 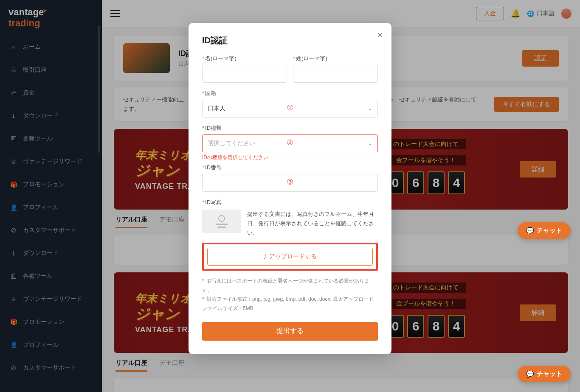 What do you see at coordinates (380, 35) in the screenshot?
I see `close-button: ✕` at bounding box center [380, 35].